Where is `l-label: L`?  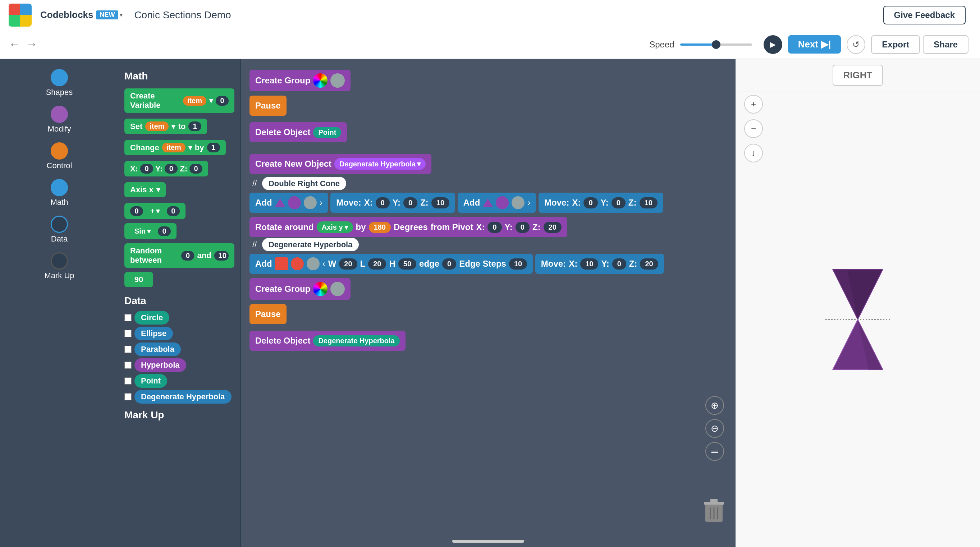
l-label: L is located at coordinates (363, 264).